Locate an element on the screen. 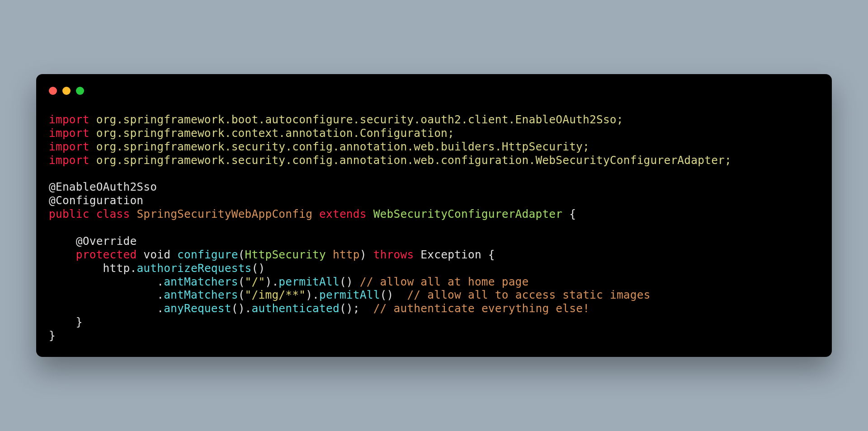  method-name: configure is located at coordinates (208, 255).